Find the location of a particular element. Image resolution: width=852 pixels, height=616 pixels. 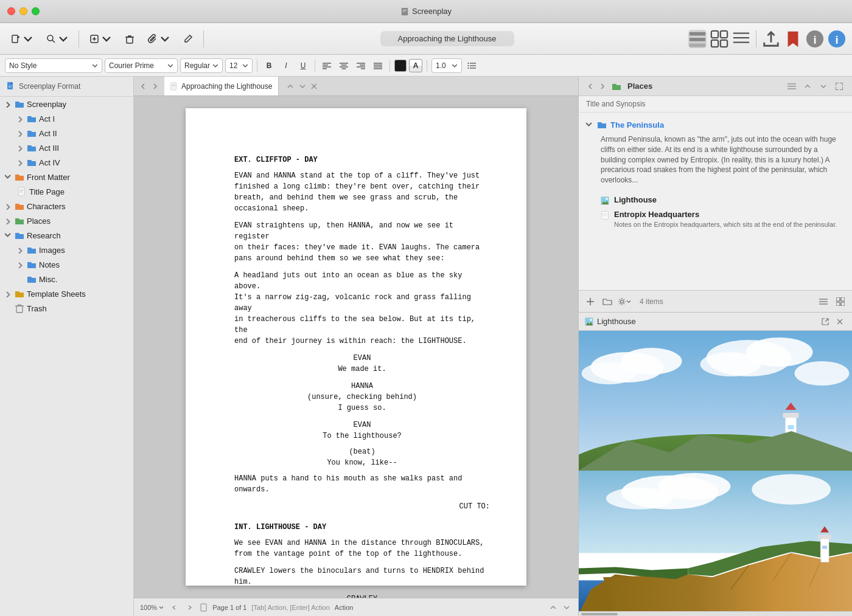

footer-up-button is located at coordinates (553, 607).